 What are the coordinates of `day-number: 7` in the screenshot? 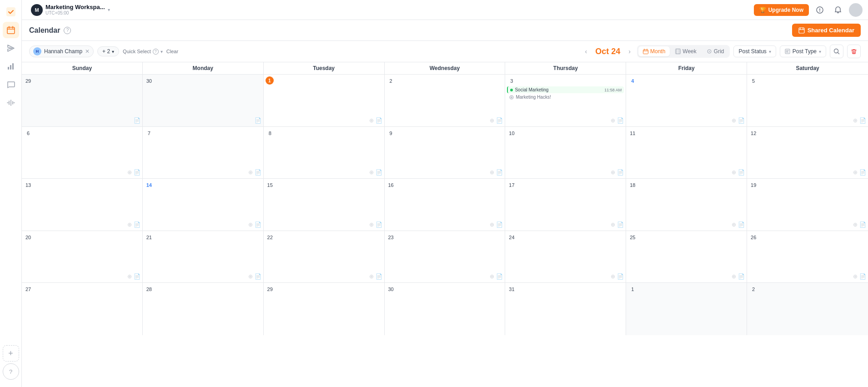 It's located at (149, 133).